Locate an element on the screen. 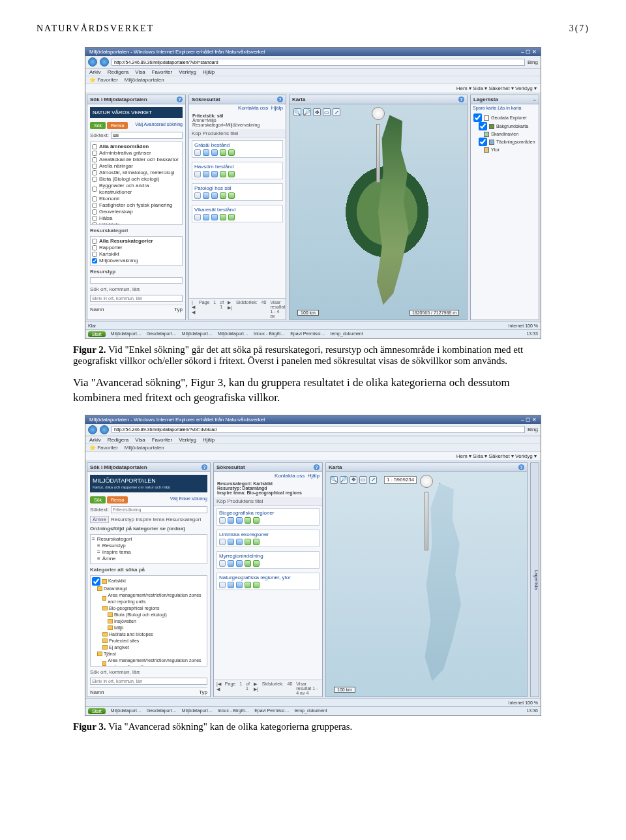 The width and height of the screenshot is (626, 840). map-layer-icon is located at coordinates (206, 153).